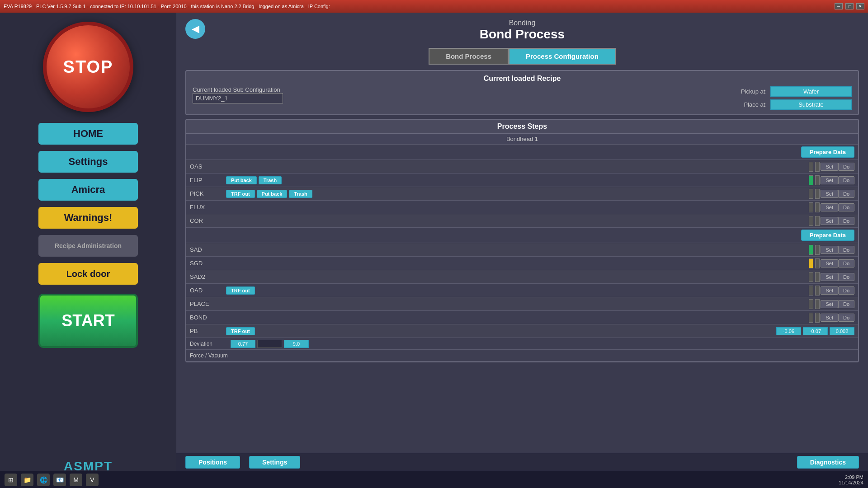 Image resolution: width=868 pixels, height=488 pixels. What do you see at coordinates (76, 480) in the screenshot?
I see `taskbar-icon-4: M` at bounding box center [76, 480].